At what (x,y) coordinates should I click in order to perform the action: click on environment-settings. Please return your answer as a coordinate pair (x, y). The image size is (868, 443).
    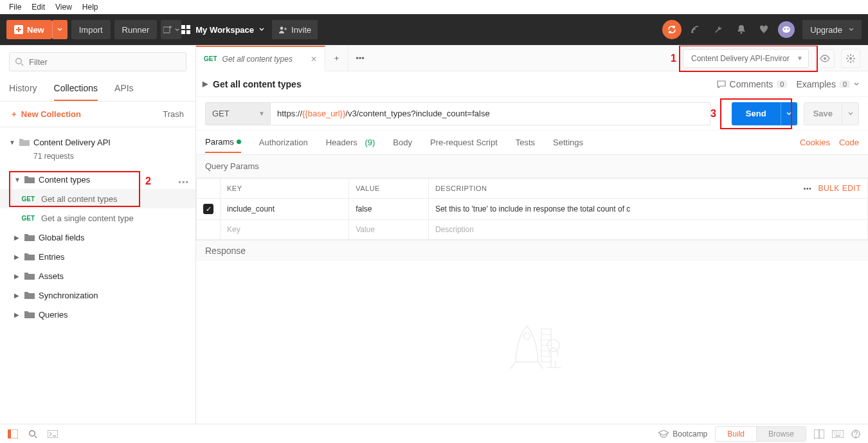
    Looking at the image, I should click on (851, 59).